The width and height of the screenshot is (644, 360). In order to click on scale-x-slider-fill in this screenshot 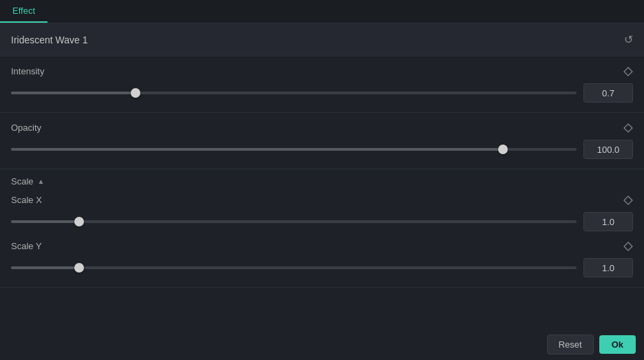, I will do `click(45, 222)`.